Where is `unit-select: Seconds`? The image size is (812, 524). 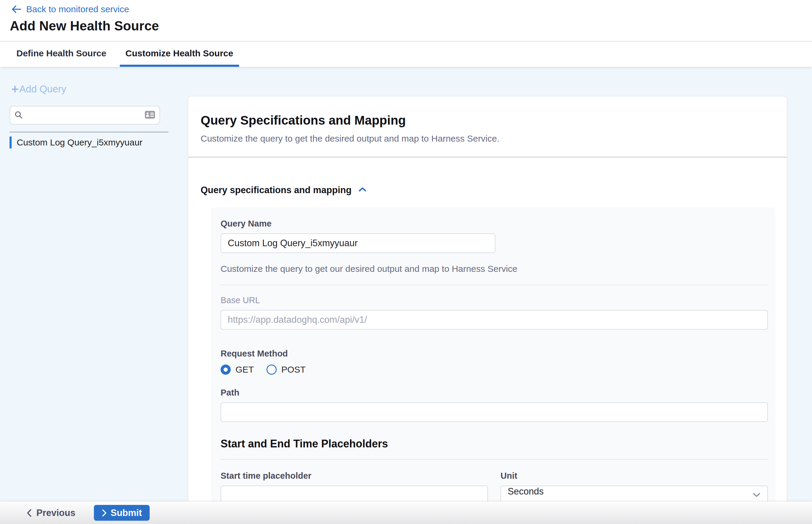
unit-select: Seconds is located at coordinates (634, 493).